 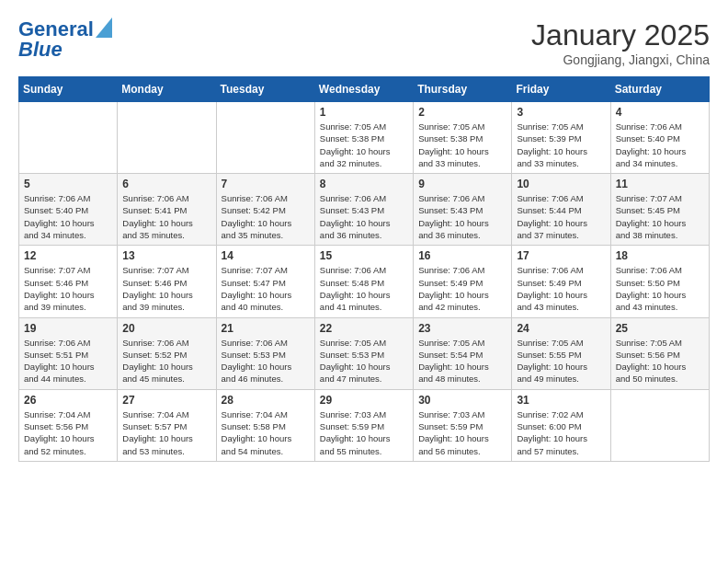 I want to click on day-info: Sunrise: 7:06 AM Sunset: 5:52 PM Dayligh…, so click(x=166, y=361).